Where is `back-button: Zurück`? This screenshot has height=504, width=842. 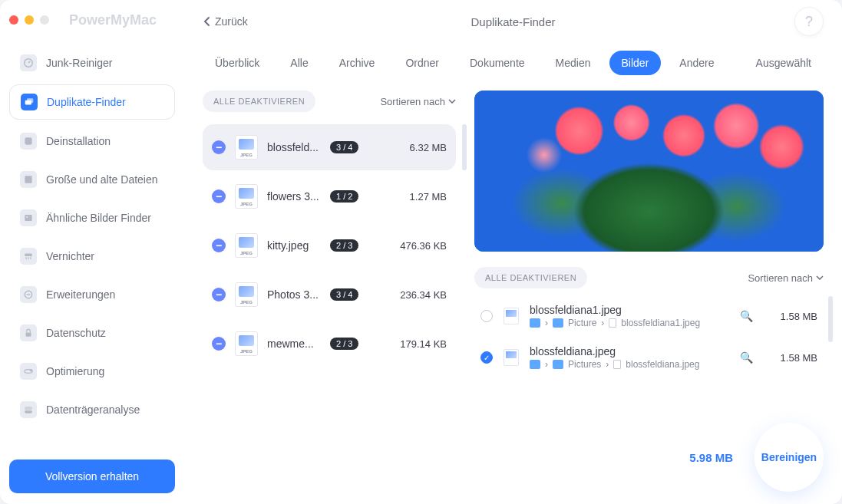
back-button: Zurück is located at coordinates (226, 21).